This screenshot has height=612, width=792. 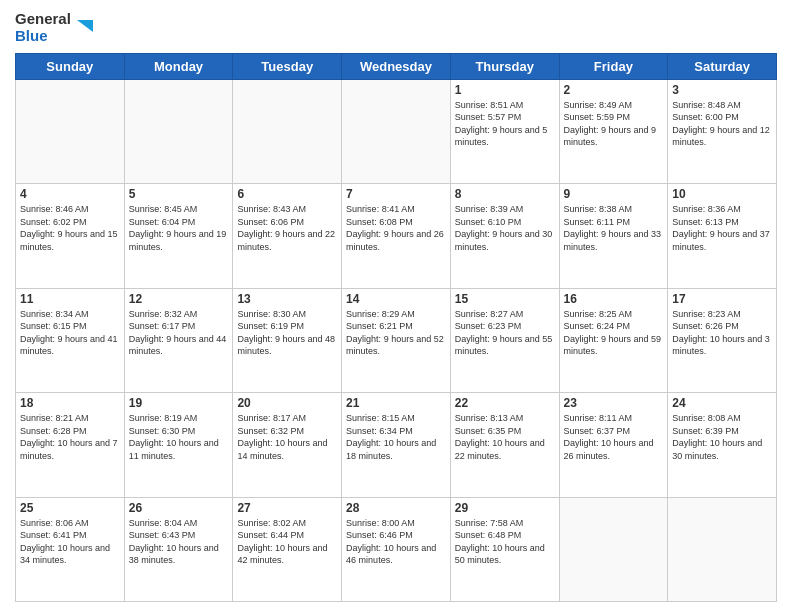 What do you see at coordinates (70, 333) in the screenshot?
I see `day-info: Sunrise: 8:34 AM Sunset: 6:15 PM Dayligh…` at bounding box center [70, 333].